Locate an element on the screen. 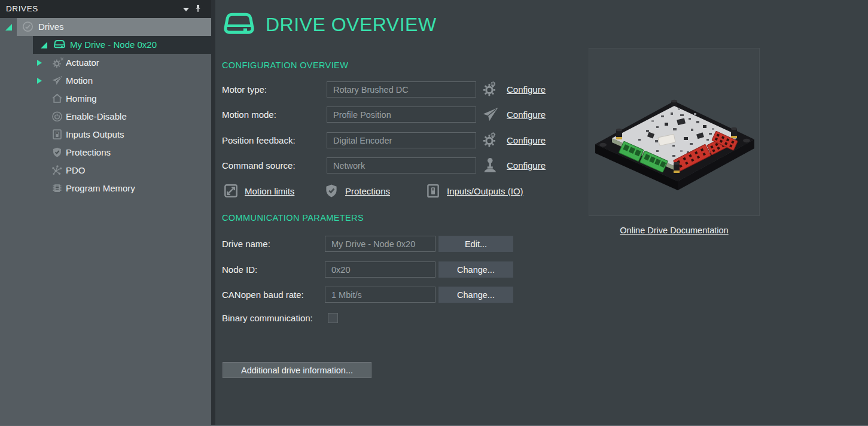  configure-feedback-link: Configure is located at coordinates (526, 140).